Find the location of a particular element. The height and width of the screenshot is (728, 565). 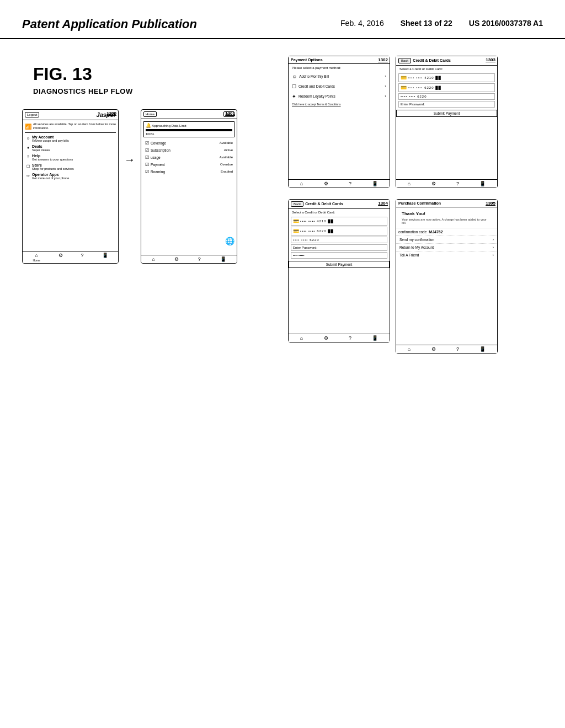

store-sub: Shop for products and services is located at coordinates (53, 169).